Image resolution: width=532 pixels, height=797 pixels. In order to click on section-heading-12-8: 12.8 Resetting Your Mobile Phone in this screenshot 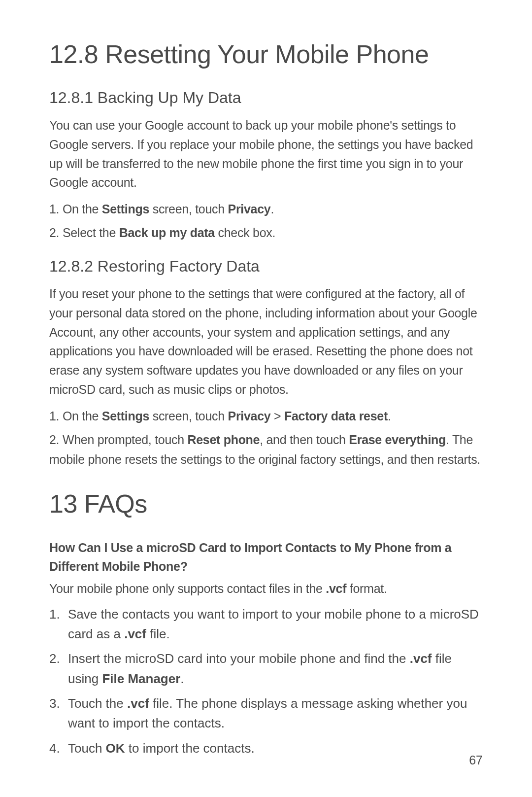, I will do `click(266, 54)`.